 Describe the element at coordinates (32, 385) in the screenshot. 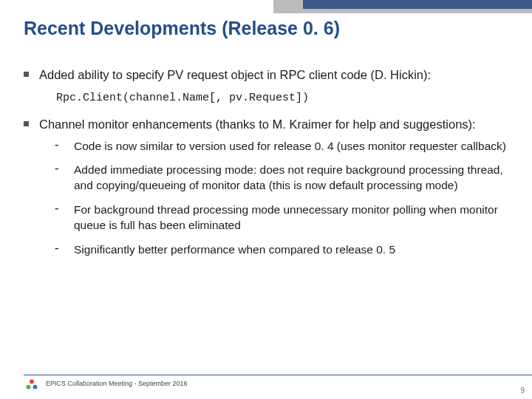

I see `logo-icon` at that location.